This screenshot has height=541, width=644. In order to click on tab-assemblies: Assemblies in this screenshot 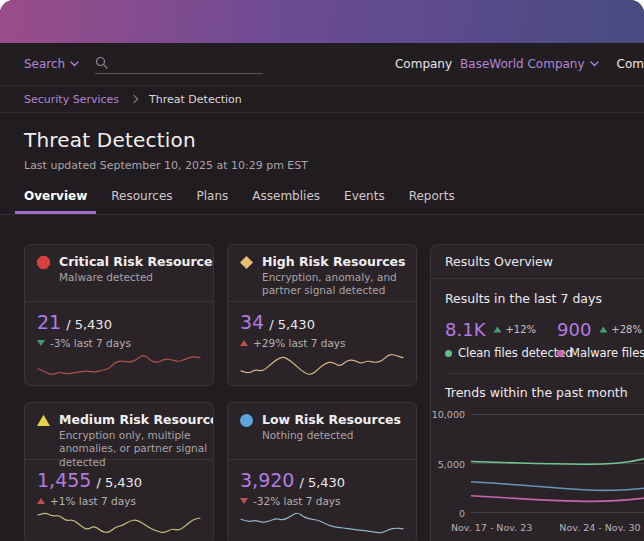, I will do `click(286, 202)`.